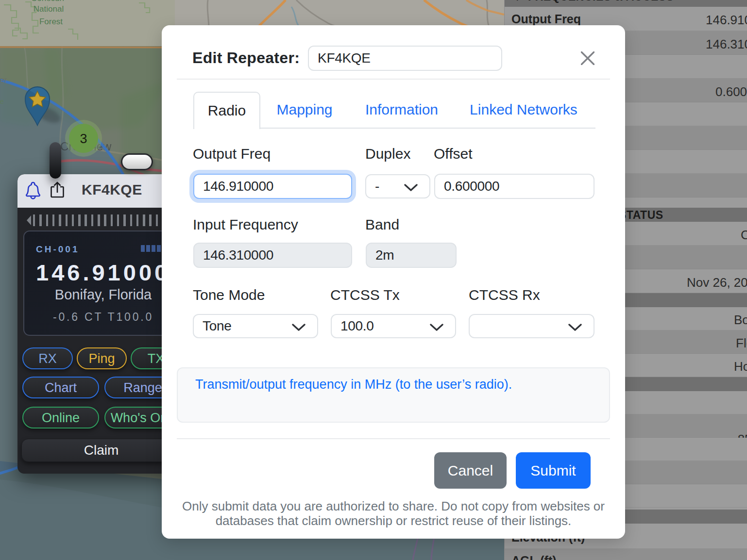 The height and width of the screenshot is (560, 747). What do you see at coordinates (2, 101) in the screenshot?
I see `svg-text: e` at bounding box center [2, 101].